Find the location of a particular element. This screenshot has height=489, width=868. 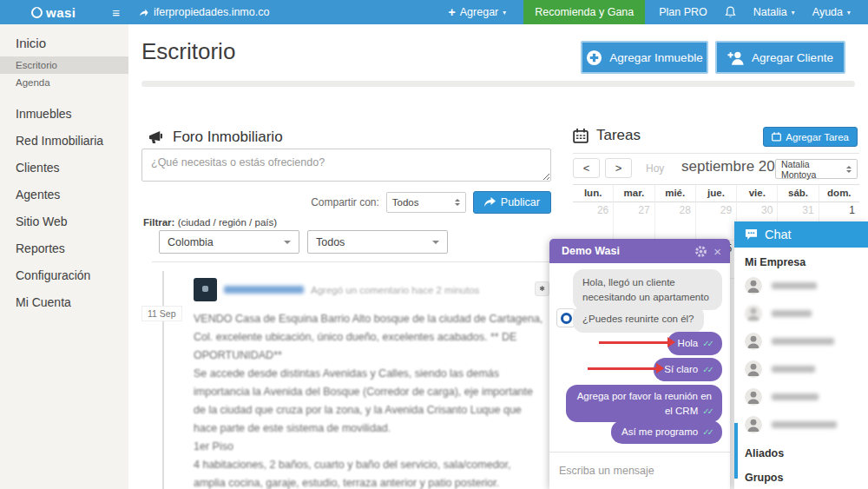

outgoing-message: Agrega por favor la reunión en el CRM✓✓ is located at coordinates (644, 403).